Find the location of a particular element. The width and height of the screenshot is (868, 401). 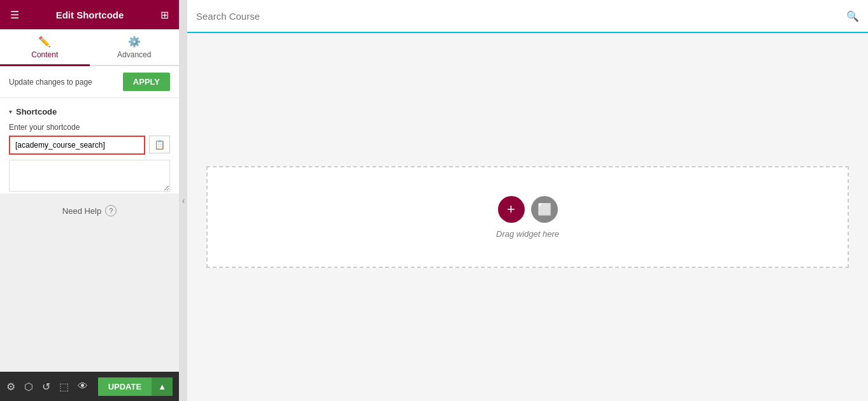

apply-label: Update changes to page is located at coordinates (51, 82).